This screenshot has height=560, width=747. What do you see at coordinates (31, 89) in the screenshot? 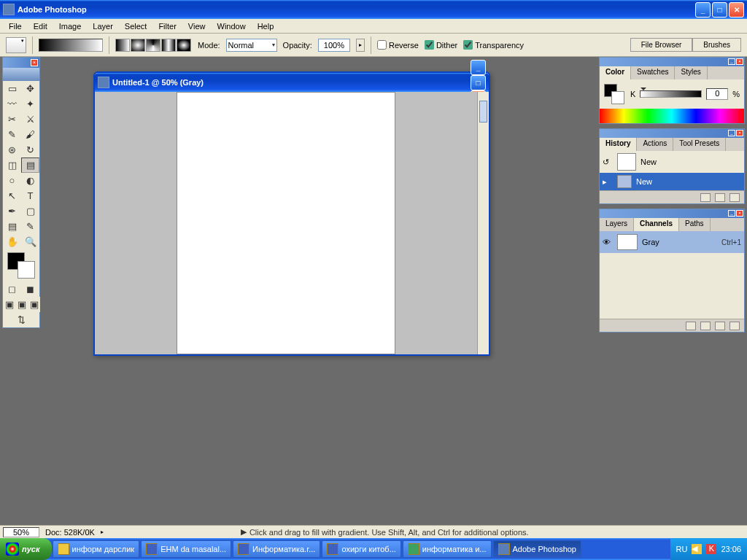
I see `move-tool: ✥` at bounding box center [31, 89].